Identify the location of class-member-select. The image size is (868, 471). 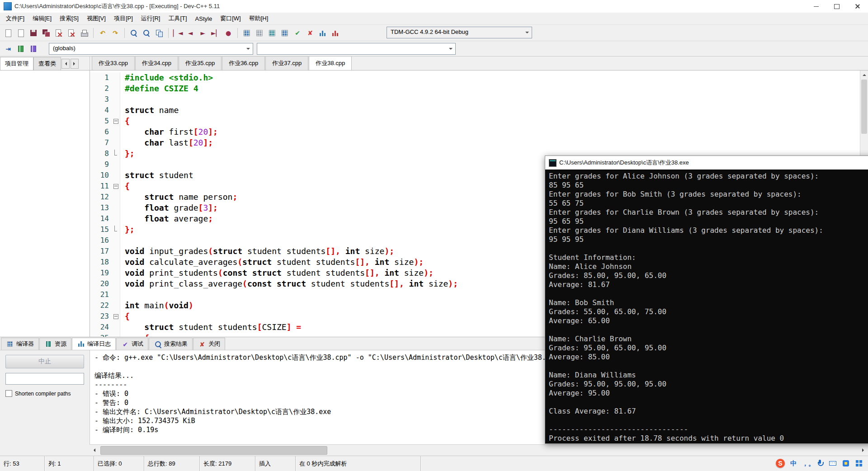
(356, 49).